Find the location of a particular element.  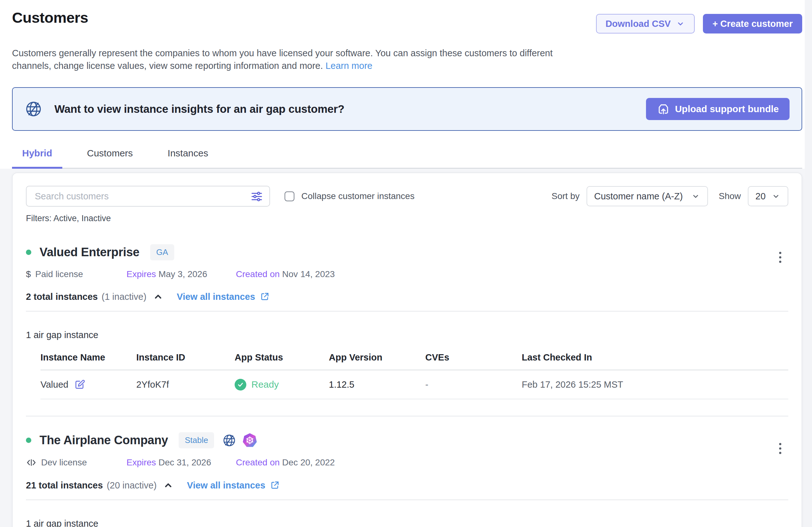

filter-sliders-icon is located at coordinates (257, 196).